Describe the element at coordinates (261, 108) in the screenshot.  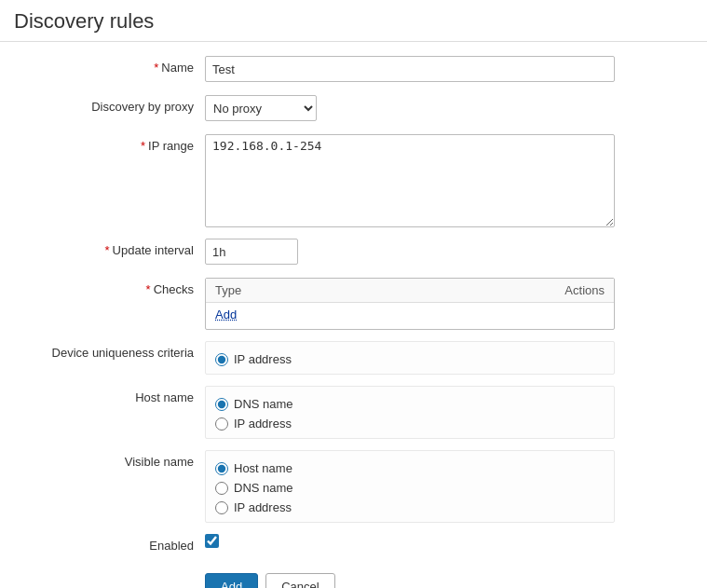
I see `proxy-select: No proxy` at that location.